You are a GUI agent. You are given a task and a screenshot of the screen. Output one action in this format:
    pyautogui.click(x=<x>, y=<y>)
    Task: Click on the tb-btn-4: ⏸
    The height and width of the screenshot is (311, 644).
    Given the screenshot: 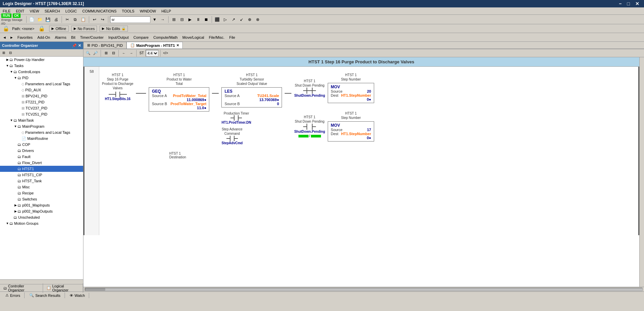 What is the action you would take?
    pyautogui.click(x=198, y=20)
    